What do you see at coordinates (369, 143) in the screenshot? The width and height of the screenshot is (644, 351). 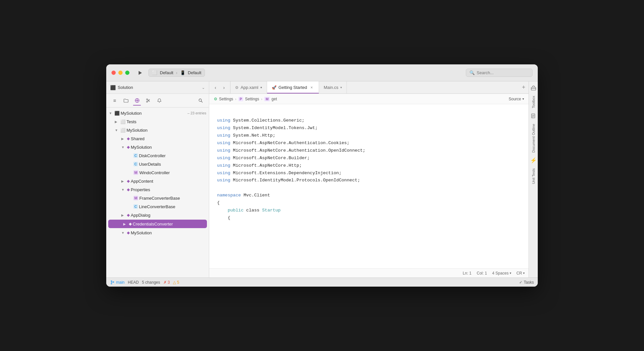 I see `code-line-4: using Microsoft.AspNetCore.Authenticatio…` at bounding box center [369, 143].